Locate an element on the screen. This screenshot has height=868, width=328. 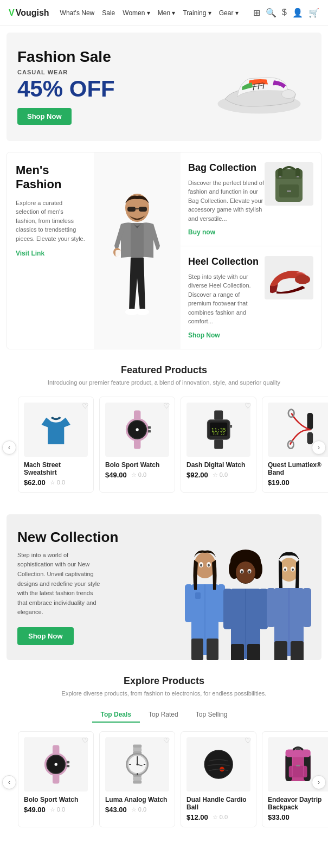
nc-models-image is located at coordinates (235, 587).